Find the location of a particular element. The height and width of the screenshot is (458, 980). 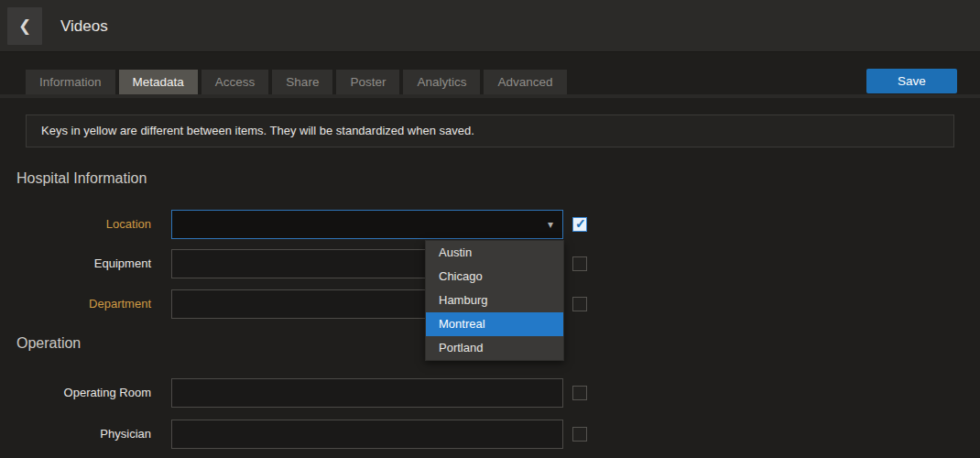

tab-analytics: Analytics is located at coordinates (441, 82).